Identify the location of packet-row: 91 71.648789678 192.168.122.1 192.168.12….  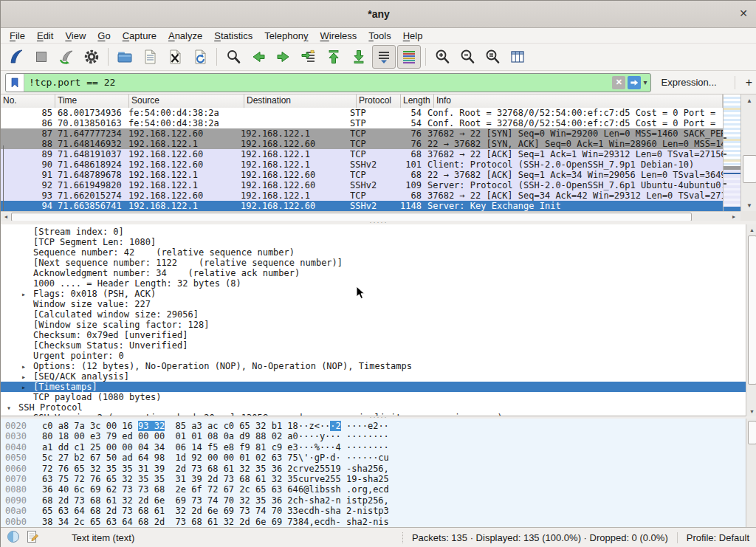
(362, 175).